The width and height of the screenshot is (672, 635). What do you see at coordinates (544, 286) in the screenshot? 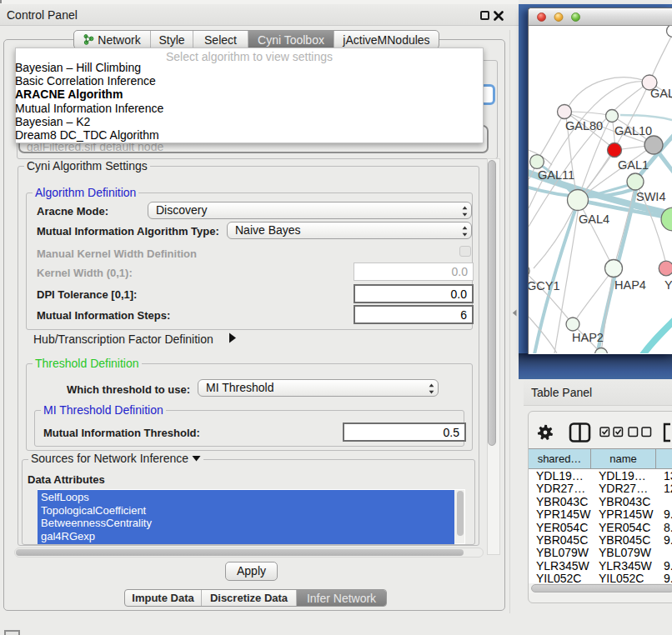
I see `svg-text: GCY1` at bounding box center [544, 286].